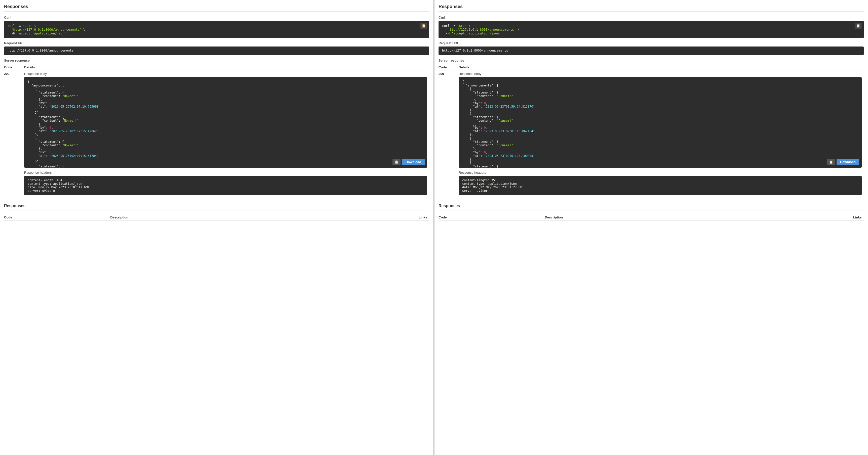 This screenshot has width=868, height=455. Describe the element at coordinates (660, 185) in the screenshot. I see `right-headers-block: content-length: 351 content-type: applic…` at that location.